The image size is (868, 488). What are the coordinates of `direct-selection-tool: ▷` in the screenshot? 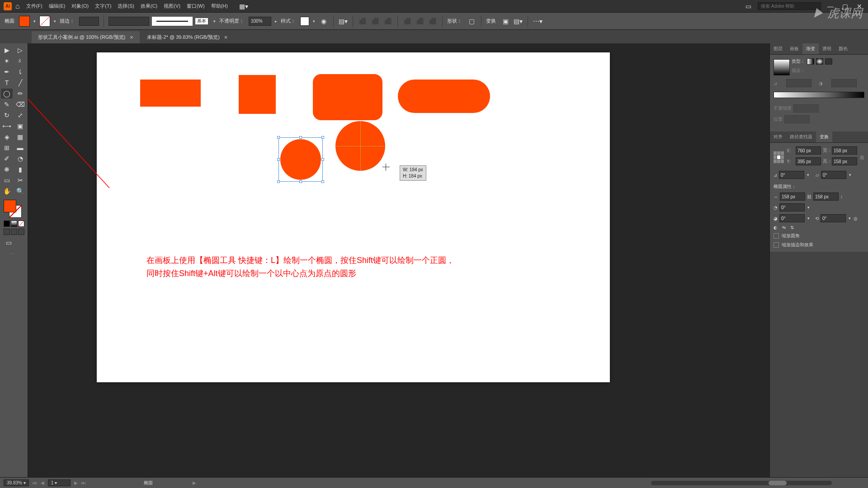 It's located at (20, 50).